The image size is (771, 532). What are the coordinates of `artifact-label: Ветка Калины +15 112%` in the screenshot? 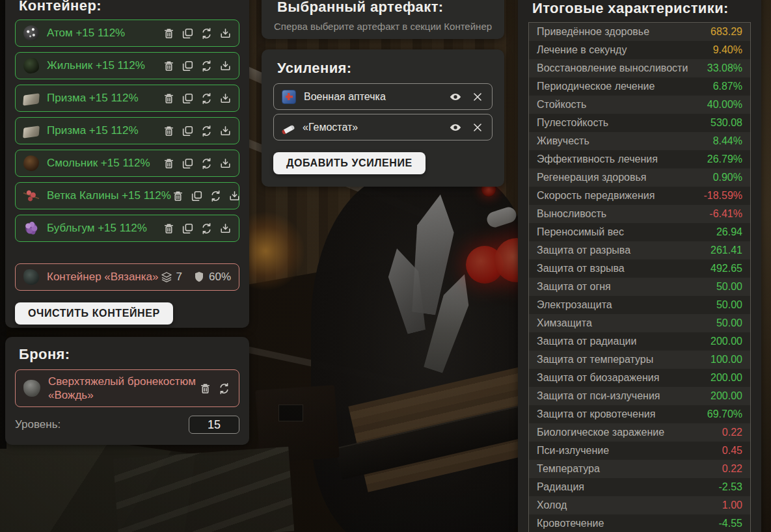 It's located at (109, 196).